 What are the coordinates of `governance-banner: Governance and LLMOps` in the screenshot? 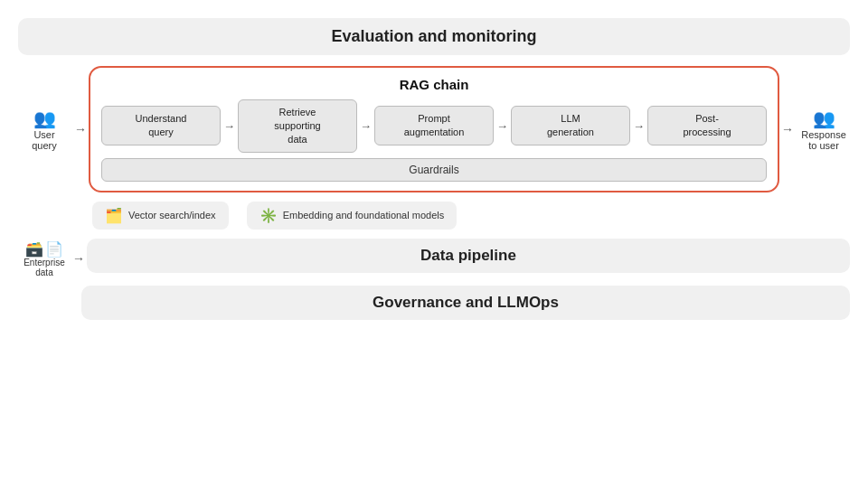 It's located at (466, 303).